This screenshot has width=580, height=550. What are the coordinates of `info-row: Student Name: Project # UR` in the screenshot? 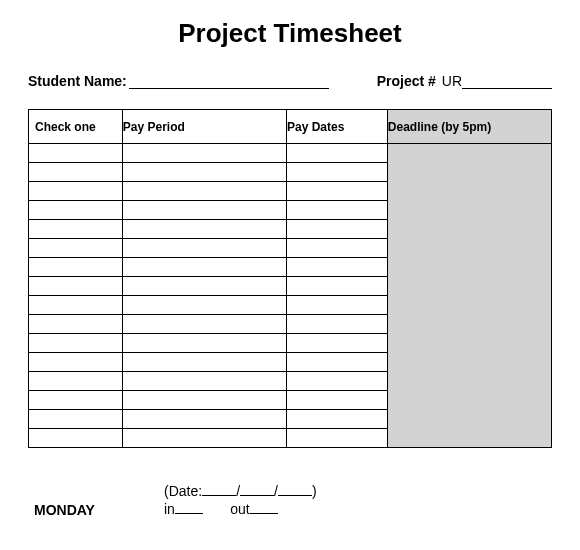 It's located at (290, 81).